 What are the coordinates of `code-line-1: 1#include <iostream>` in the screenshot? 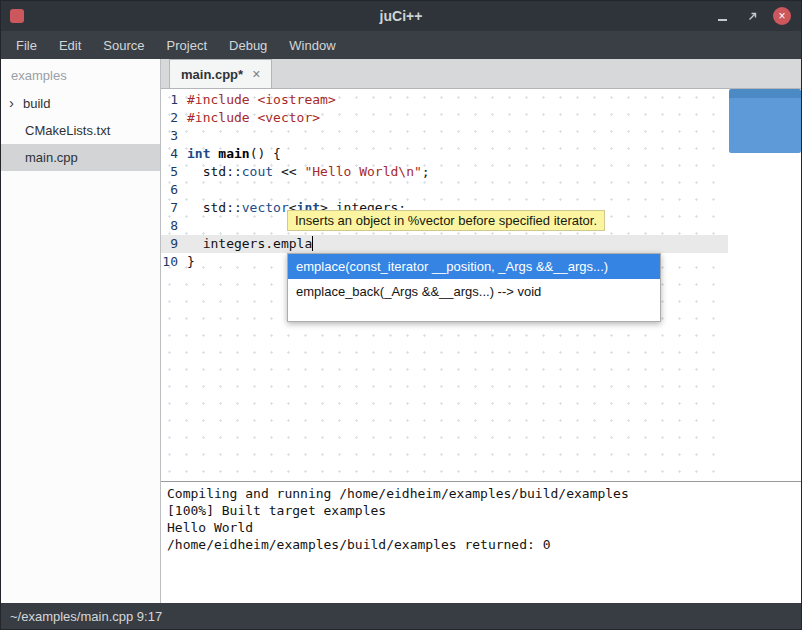 It's located at (444, 100).